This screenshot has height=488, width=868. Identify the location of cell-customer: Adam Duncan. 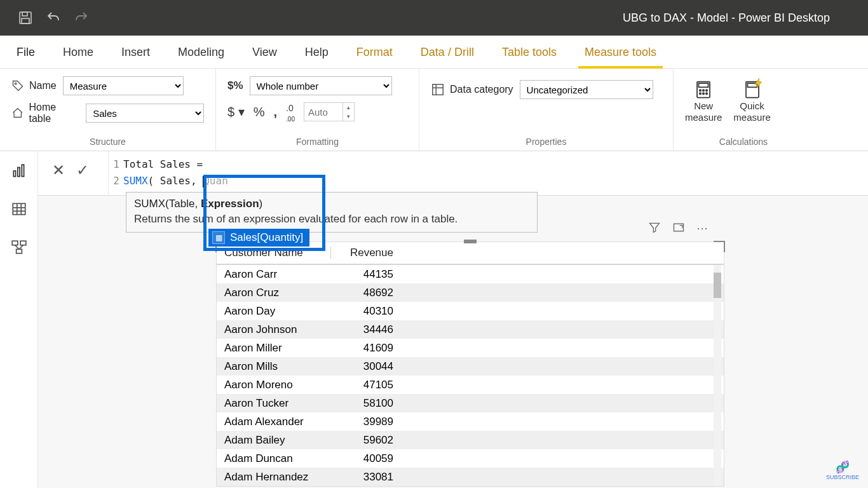
(274, 459).